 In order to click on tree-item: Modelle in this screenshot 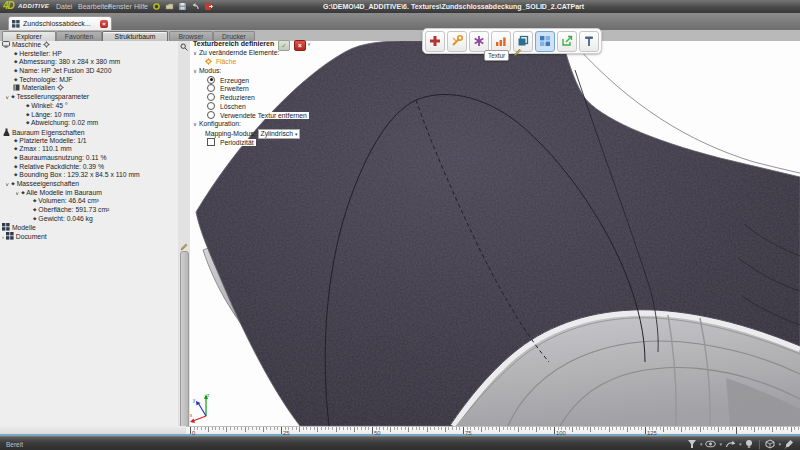, I will do `click(89, 228)`.